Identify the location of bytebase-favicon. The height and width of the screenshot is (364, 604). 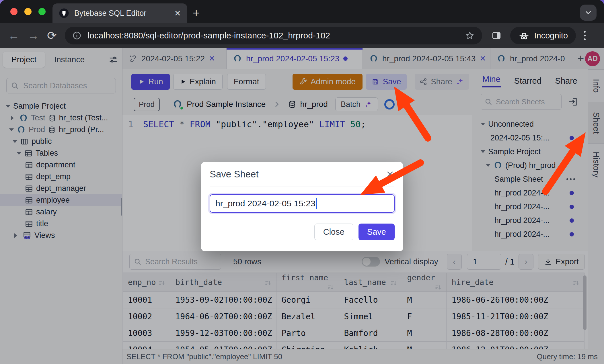
(64, 13).